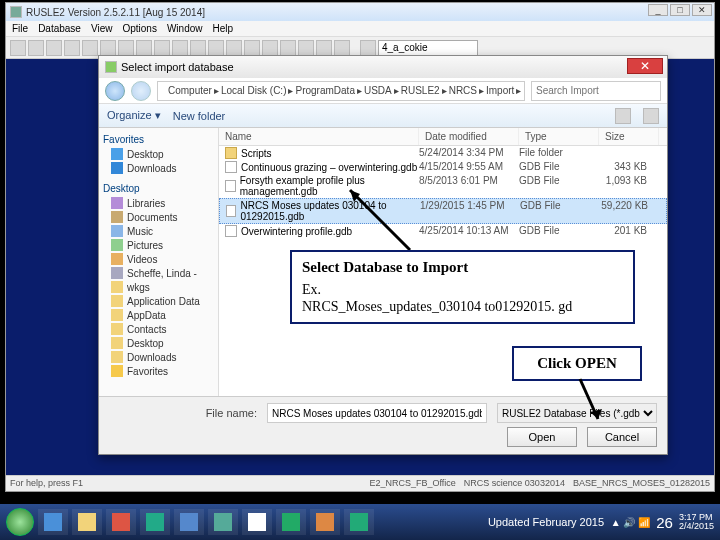 The width and height of the screenshot is (720, 540). Describe the element at coordinates (651, 116) in the screenshot. I see `help-icon` at that location.